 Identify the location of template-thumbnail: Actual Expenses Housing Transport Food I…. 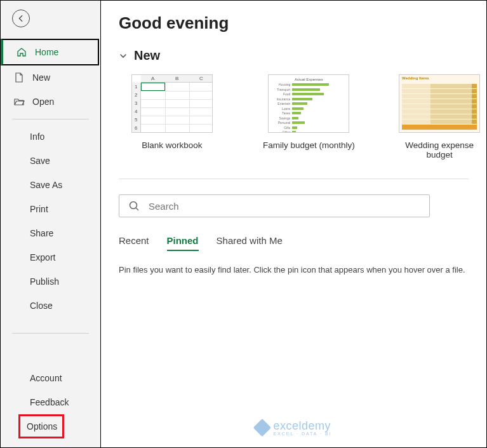
(309, 104).